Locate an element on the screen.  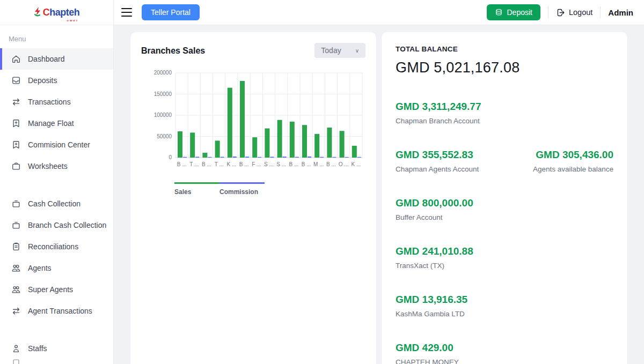
sidebar-item-dashboard: Dashboard is located at coordinates (57, 59).